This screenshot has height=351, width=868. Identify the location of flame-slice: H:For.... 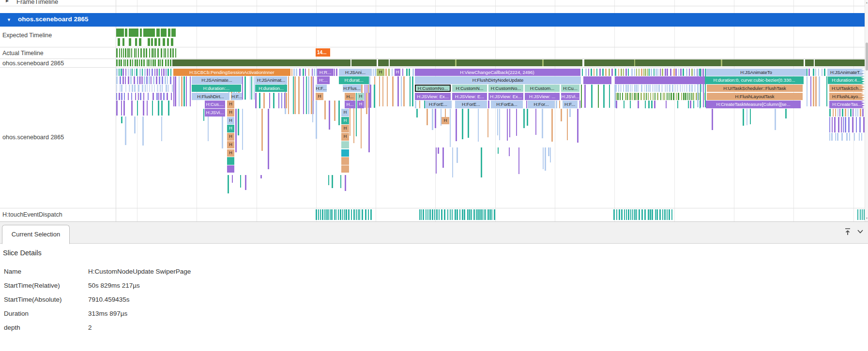
(541, 104).